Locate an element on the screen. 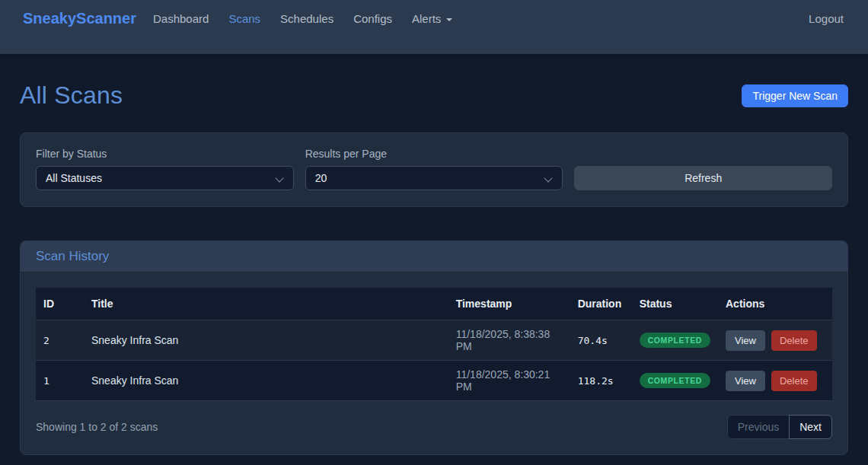  per-page-group: Results per Page 20 is located at coordinates (434, 169).